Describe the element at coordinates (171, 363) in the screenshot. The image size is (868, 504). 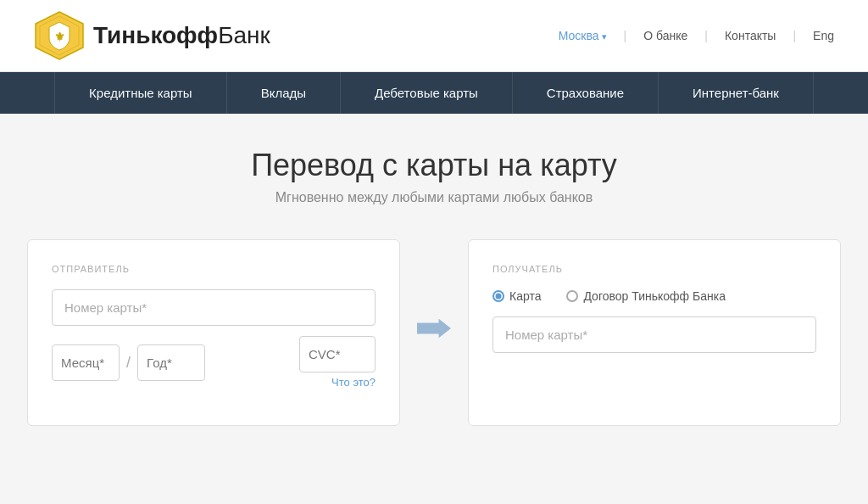
I see `sender-year` at that location.